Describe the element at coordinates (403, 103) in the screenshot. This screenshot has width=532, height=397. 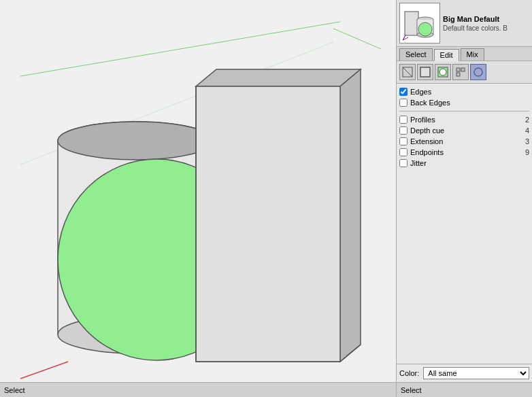
I see `back-edges-checkbox` at that location.